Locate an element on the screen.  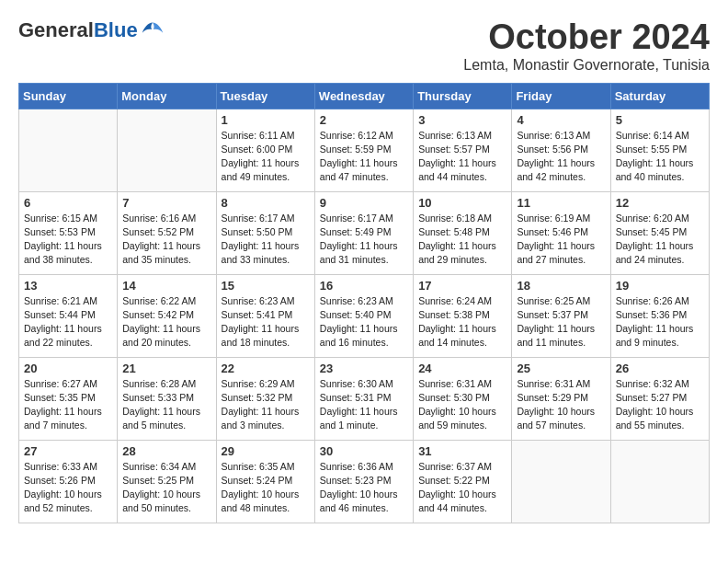
logo-general: General is located at coordinates (56, 29).